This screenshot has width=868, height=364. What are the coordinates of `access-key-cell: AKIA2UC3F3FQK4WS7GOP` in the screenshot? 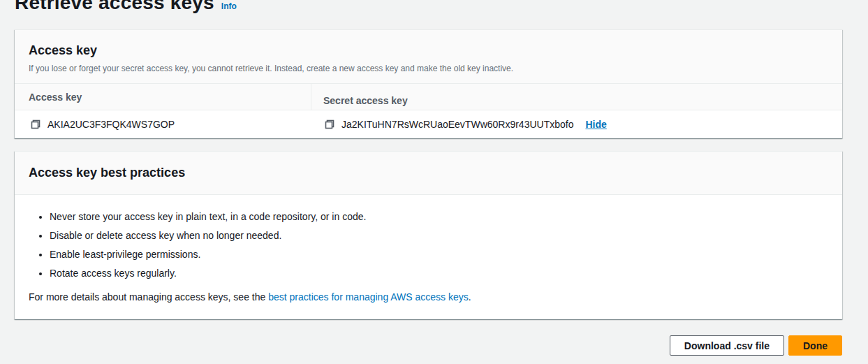 It's located at (170, 124).